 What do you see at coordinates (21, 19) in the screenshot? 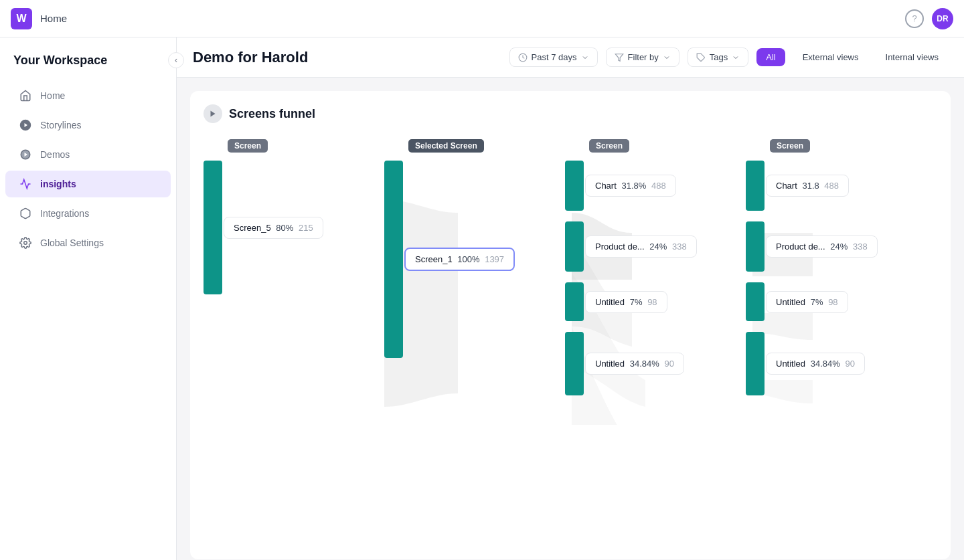
I see `app-logo: W` at bounding box center [21, 19].